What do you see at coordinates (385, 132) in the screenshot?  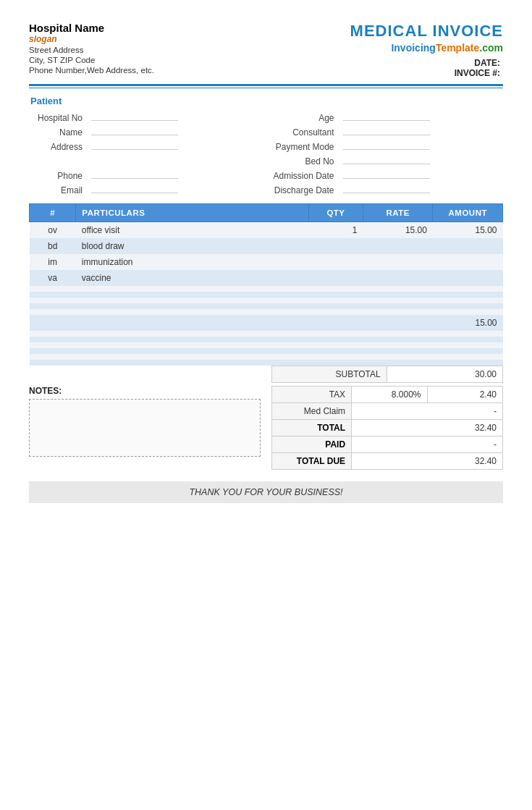 I see `consultant-row: Consultant` at bounding box center [385, 132].